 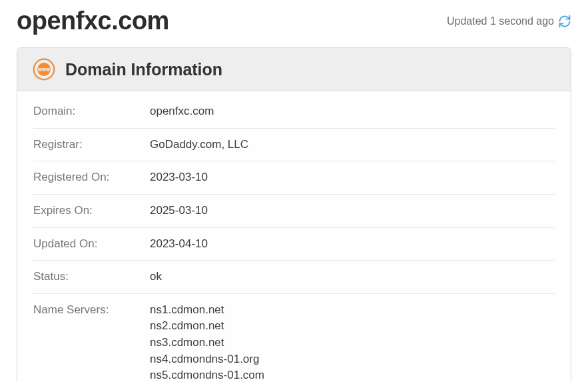 What do you see at coordinates (294, 245) in the screenshot?
I see `row-updated-on: Updated On: 2023-04-10` at bounding box center [294, 245].